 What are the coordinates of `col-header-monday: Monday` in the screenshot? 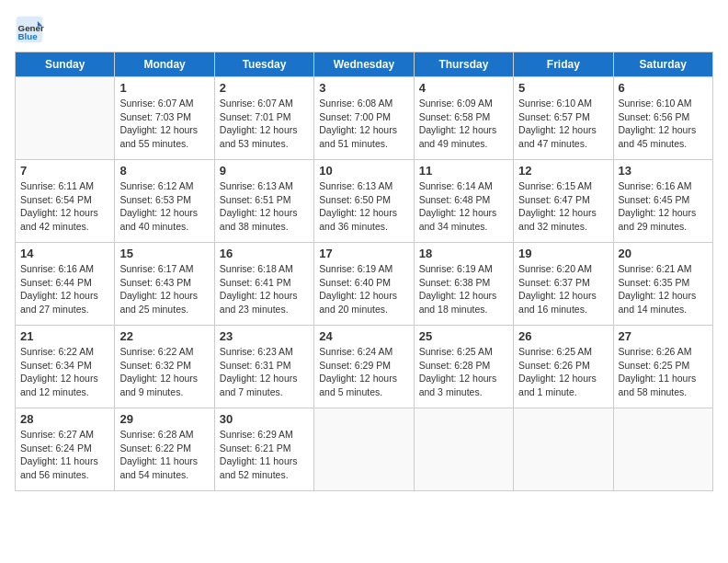 It's located at (165, 64).